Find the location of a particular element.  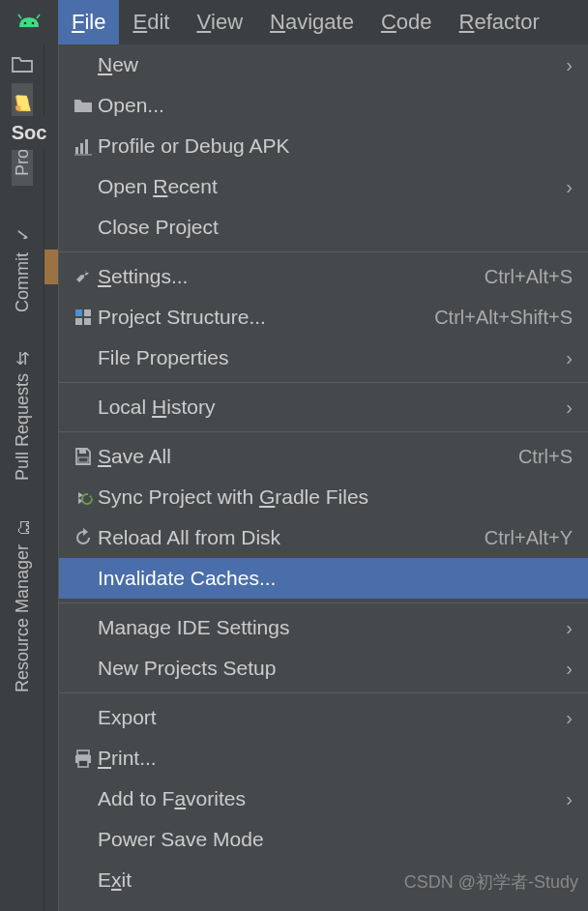

menubar-item-file: File is located at coordinates (89, 22).